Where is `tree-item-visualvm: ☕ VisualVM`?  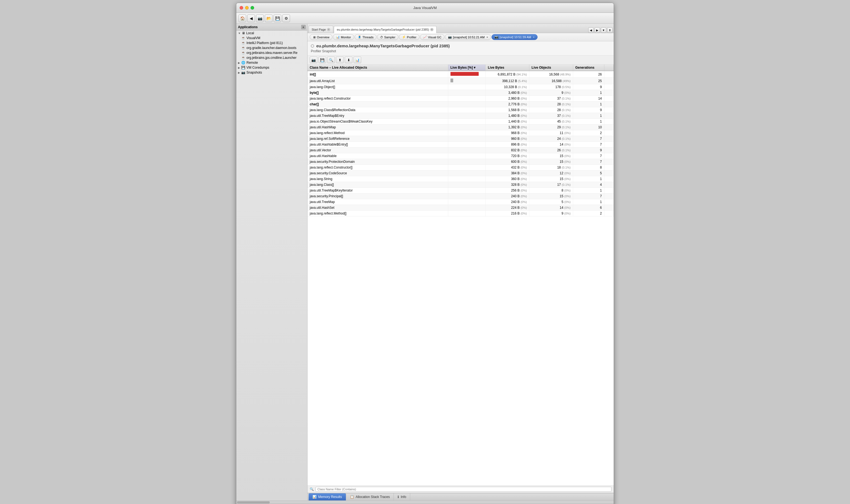
tree-item-visualvm: ☕ VisualVM is located at coordinates (272, 38).